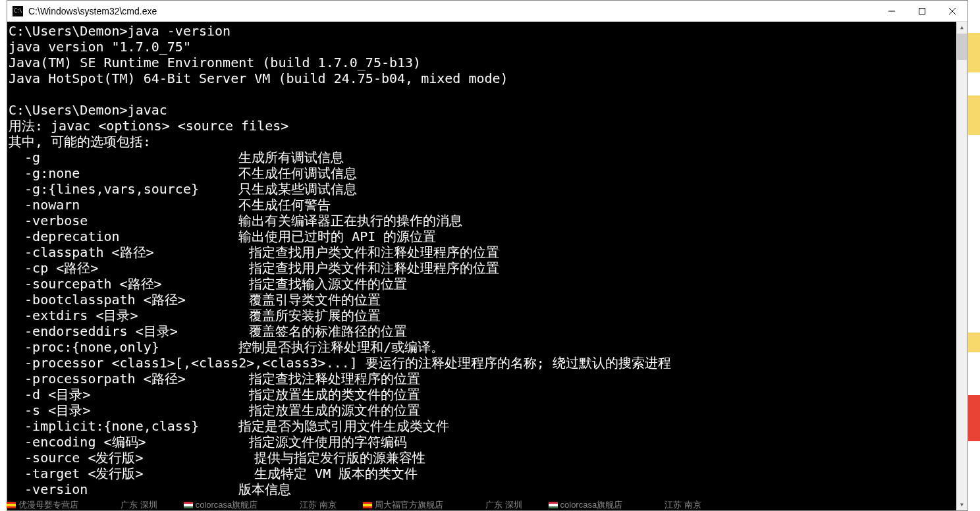  What do you see at coordinates (452, 11) in the screenshot?
I see `window-title: C:\Windows\system32\cmd.exe` at bounding box center [452, 11].